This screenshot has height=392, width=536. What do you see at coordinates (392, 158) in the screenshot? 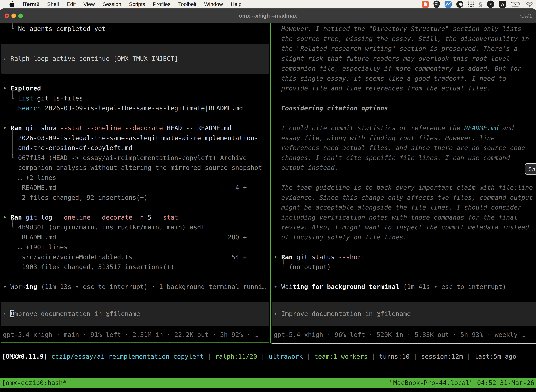
I see `reasoning-line: changes, I can't cite specific file line…` at bounding box center [392, 158].